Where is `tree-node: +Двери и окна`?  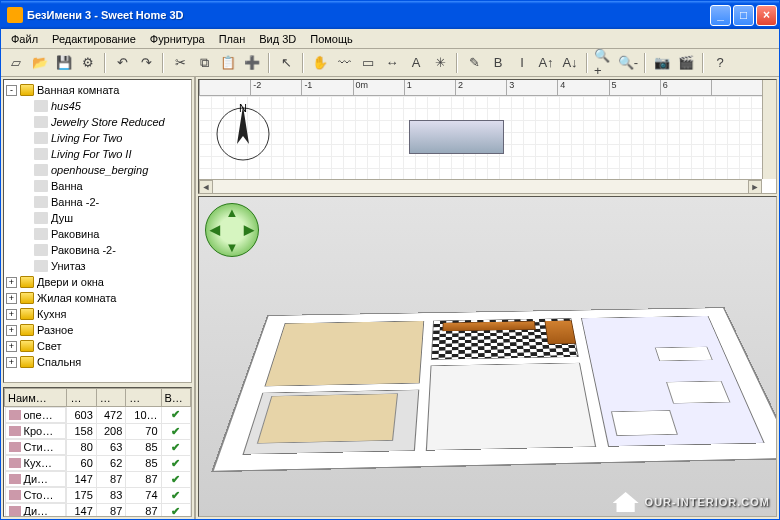
tree-node: +Двери и окна is located at coordinates (98, 282).